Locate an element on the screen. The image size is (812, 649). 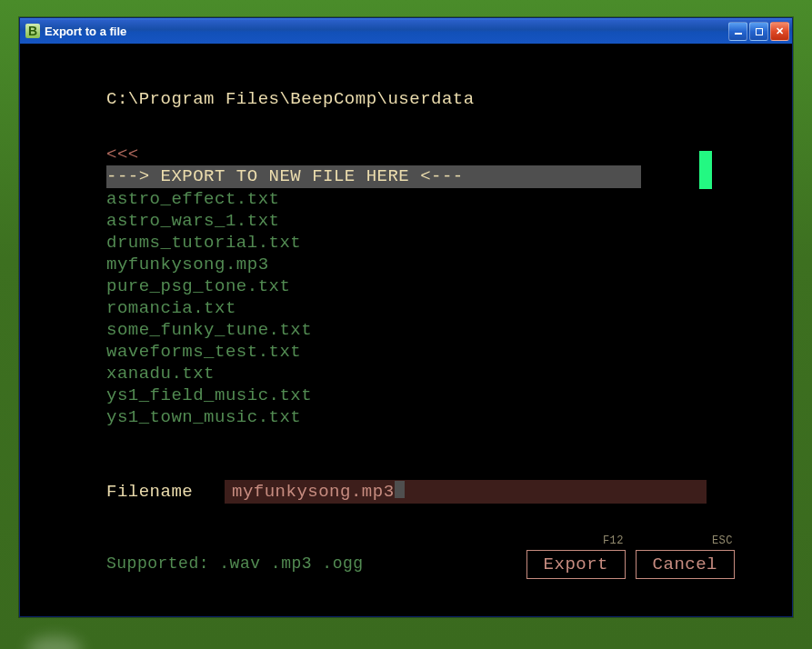
file-row: romancia.txt is located at coordinates (407, 308).